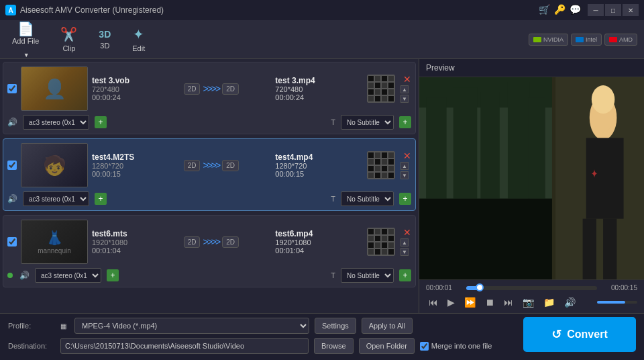 The height and width of the screenshot is (360, 644). What do you see at coordinates (136, 174) in the screenshot?
I see `file-in-dur-2: 00:00:15` at bounding box center [136, 174].